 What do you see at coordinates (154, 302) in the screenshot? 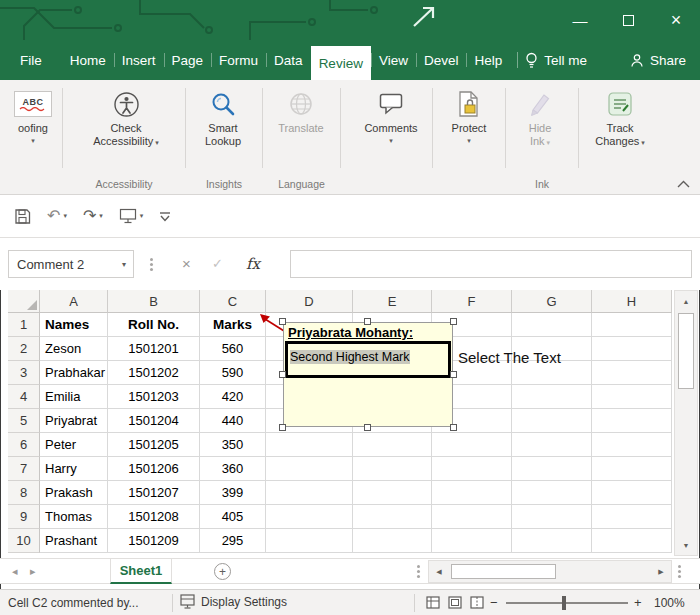
I see `column-header-B: B` at bounding box center [154, 302].